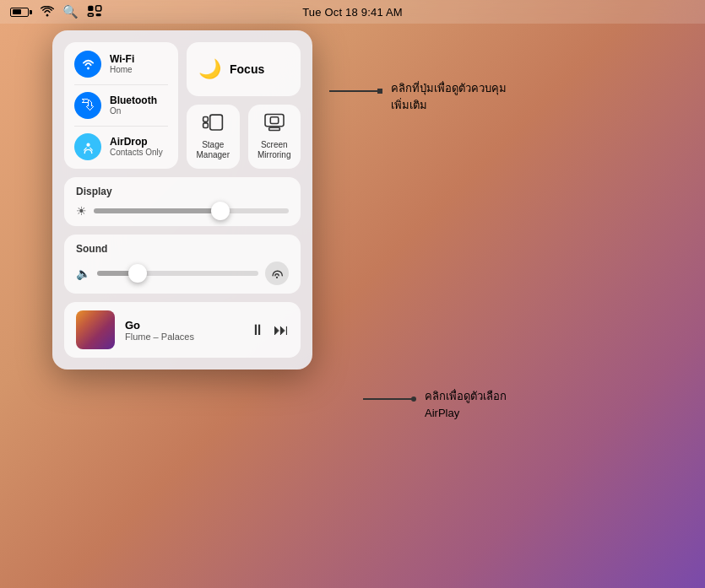  I want to click on menubar: 🔍 Tue Oct 18 9:41 AM, so click(353, 12).